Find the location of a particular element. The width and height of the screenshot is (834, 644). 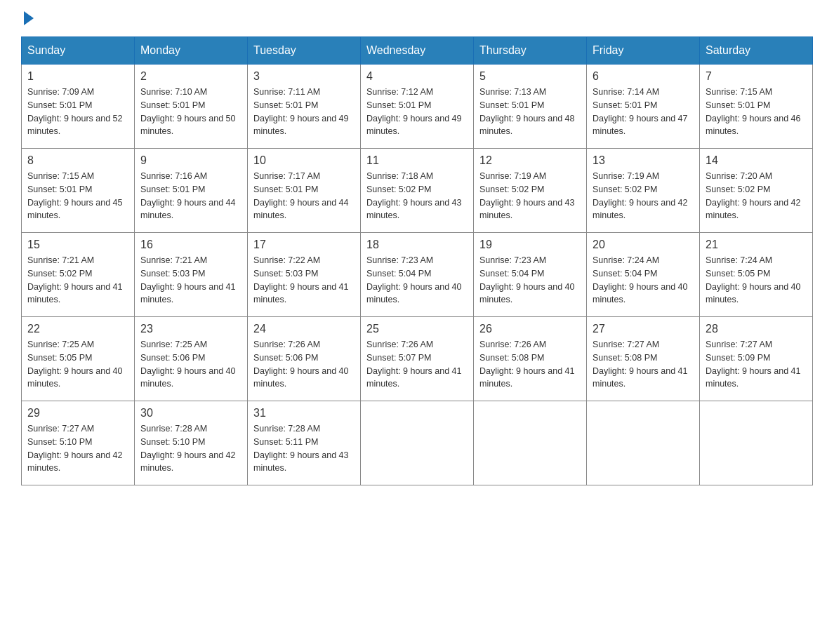

calendar-cell: 31 Sunrise: 7:28 AMSunset: 5:11 PMDaylig… is located at coordinates (305, 443).